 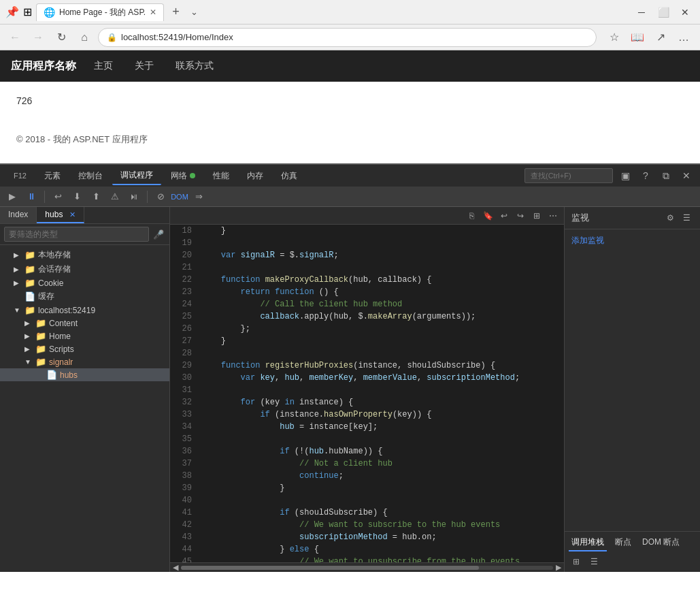 I want to click on step-over-btn: ↩, so click(x=58, y=197).